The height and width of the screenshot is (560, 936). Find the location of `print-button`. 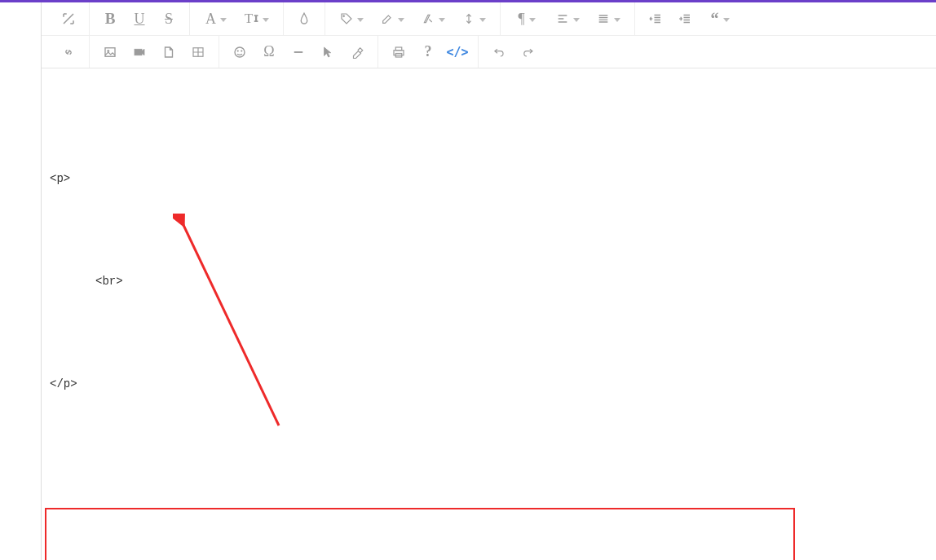

print-button is located at coordinates (399, 52).